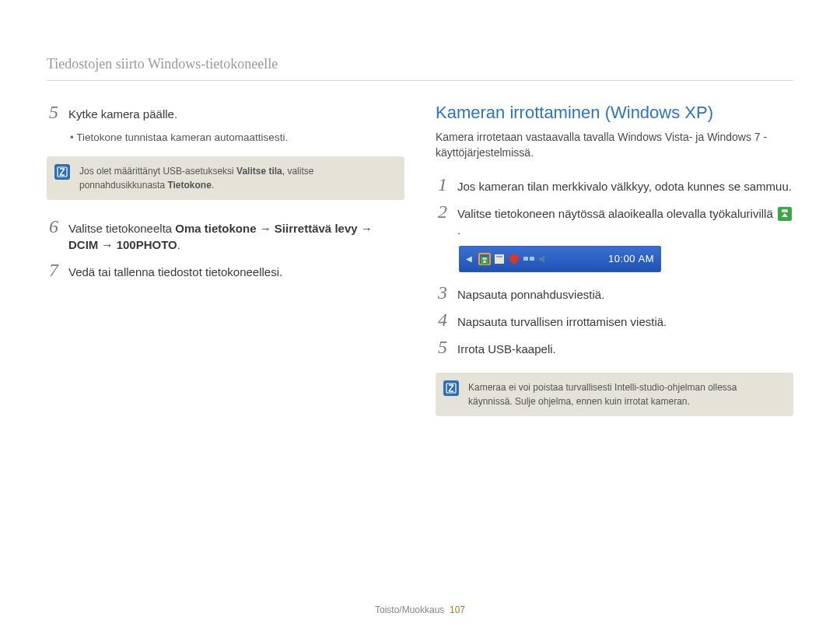 This screenshot has width=840, height=634. What do you see at coordinates (544, 259) in the screenshot?
I see `tray-volume-icon` at bounding box center [544, 259].